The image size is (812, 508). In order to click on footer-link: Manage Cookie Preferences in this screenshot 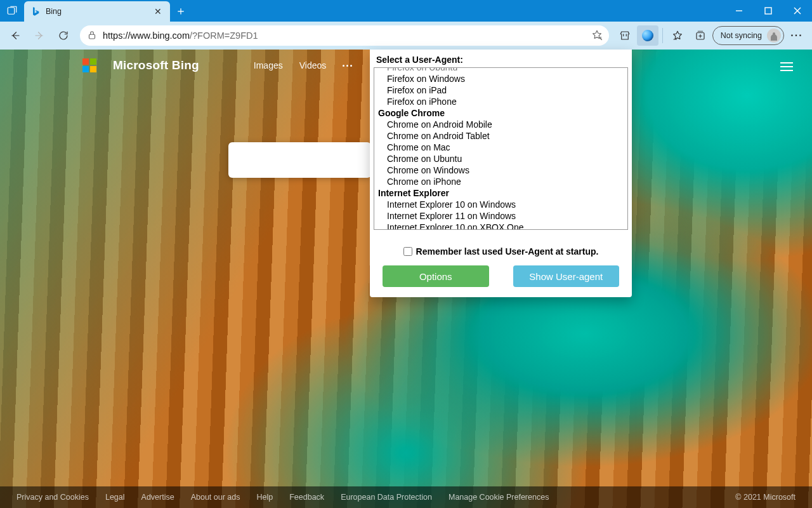, I will do `click(499, 497)`.